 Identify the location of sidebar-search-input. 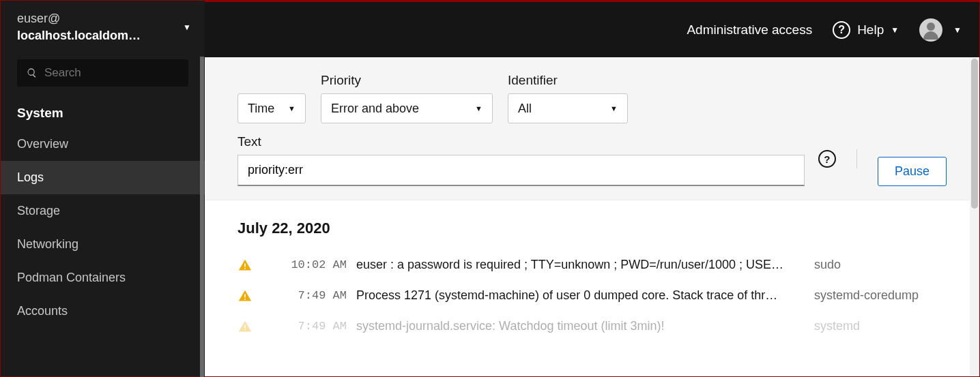
(112, 73).